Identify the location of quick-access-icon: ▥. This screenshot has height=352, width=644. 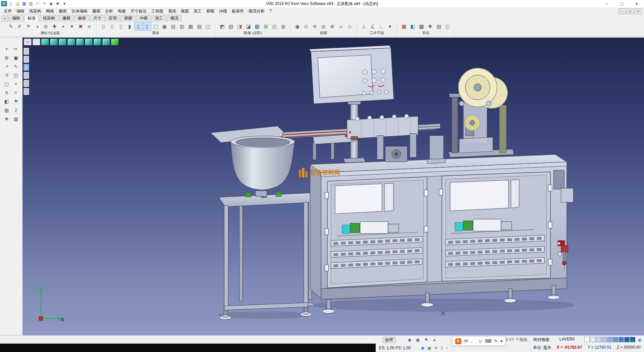
(31, 4).